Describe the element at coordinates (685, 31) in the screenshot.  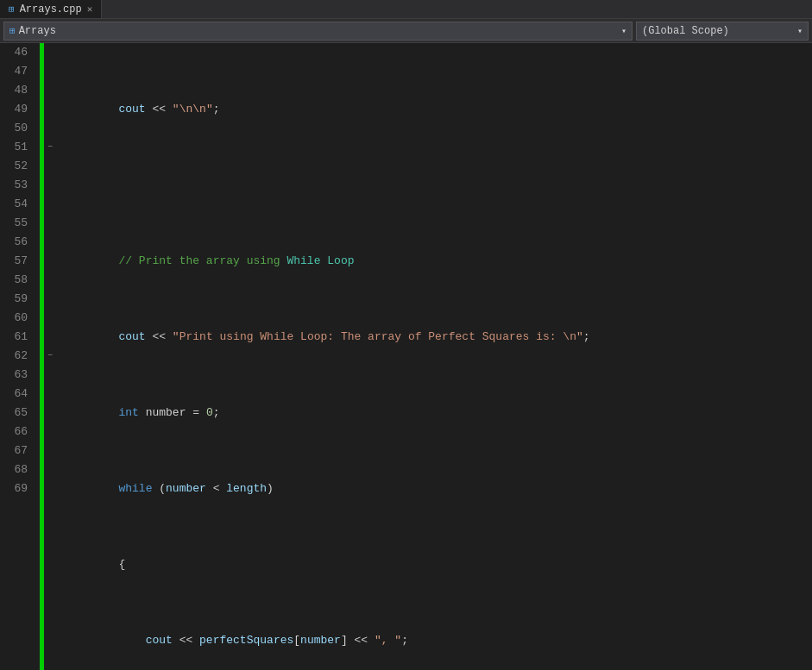
I see `nav-right-label: (Global Scope)` at that location.